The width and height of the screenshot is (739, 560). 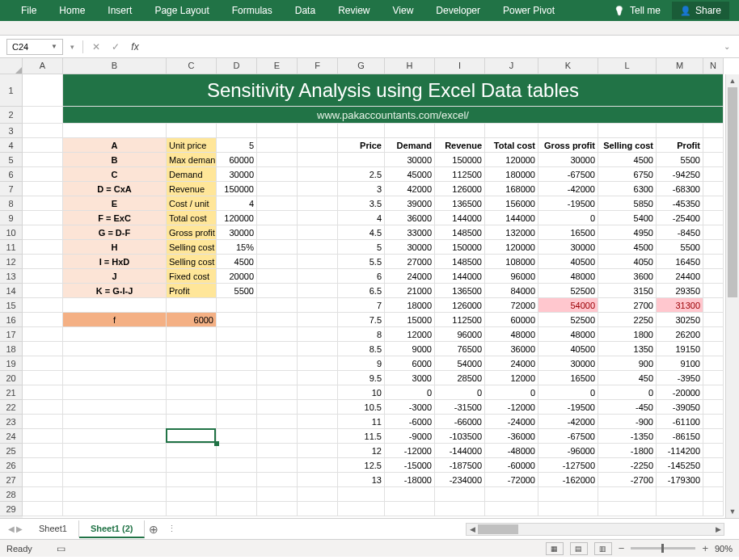 What do you see at coordinates (460, 422) in the screenshot?
I see `data-I23: -66000` at bounding box center [460, 422].